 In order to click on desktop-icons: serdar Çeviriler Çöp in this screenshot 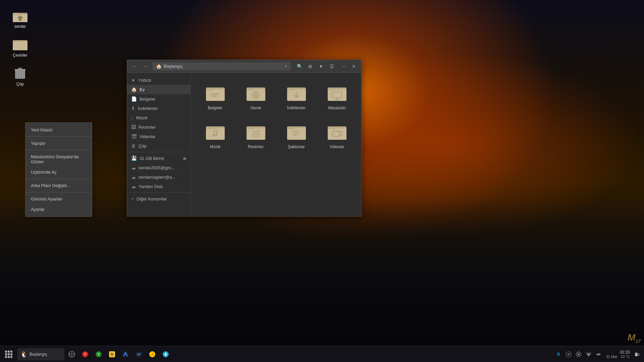, I will do `click(20, 50)`.